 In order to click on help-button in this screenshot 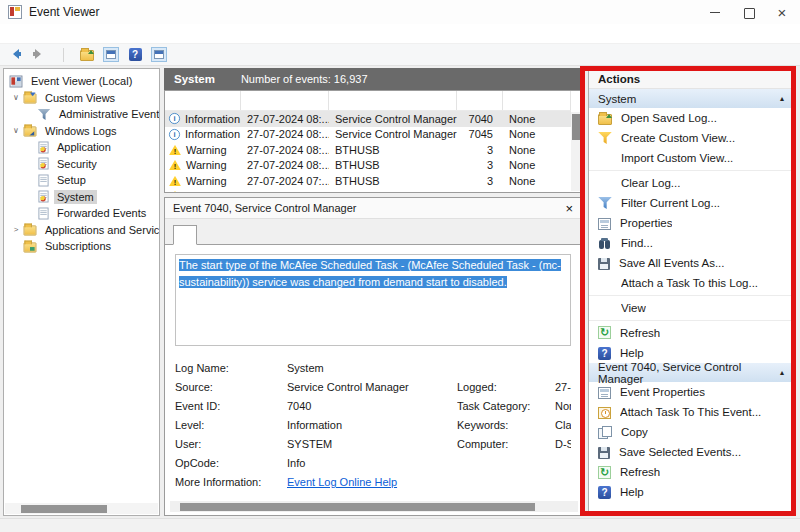, I will do `click(135, 54)`.